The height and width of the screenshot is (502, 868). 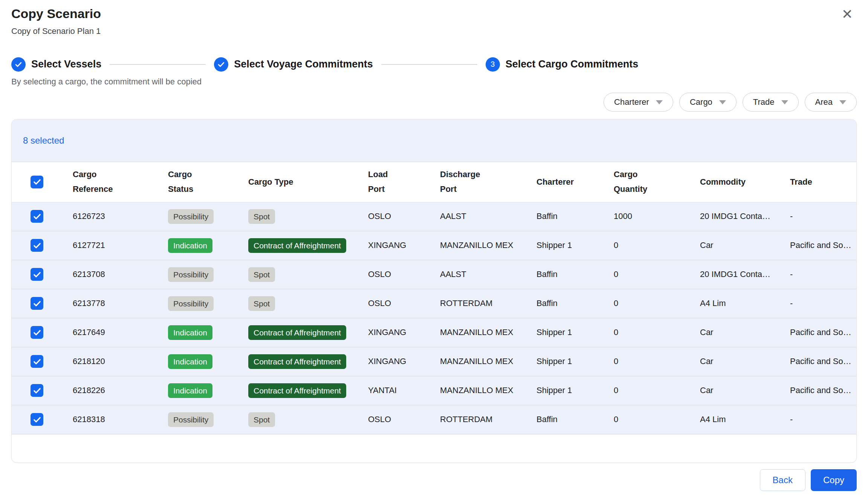 I want to click on back-button: Back, so click(x=783, y=480).